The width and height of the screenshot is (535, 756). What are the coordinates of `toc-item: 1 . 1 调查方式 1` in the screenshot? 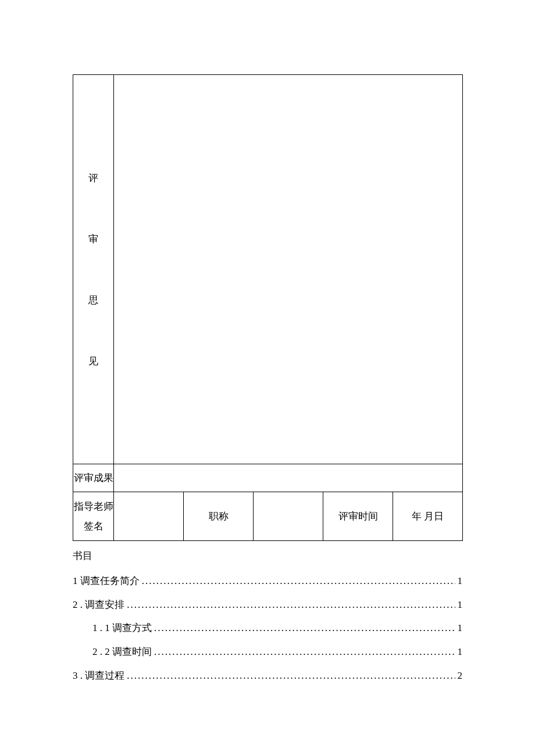 It's located at (268, 629).